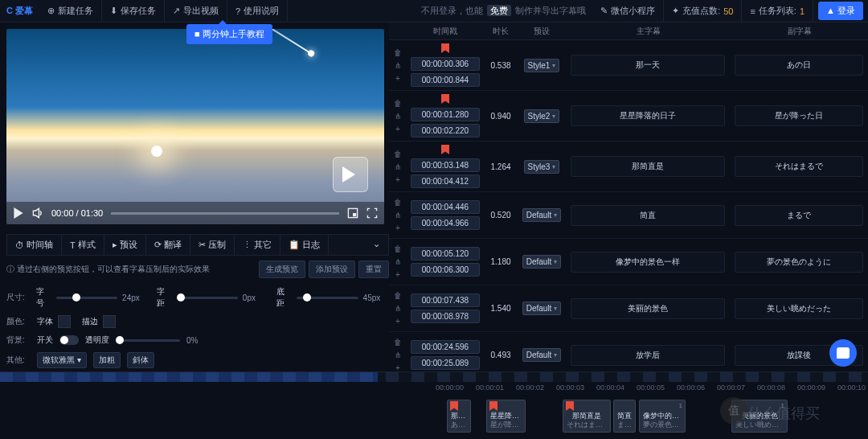  I want to click on slider-底距, so click(327, 297).